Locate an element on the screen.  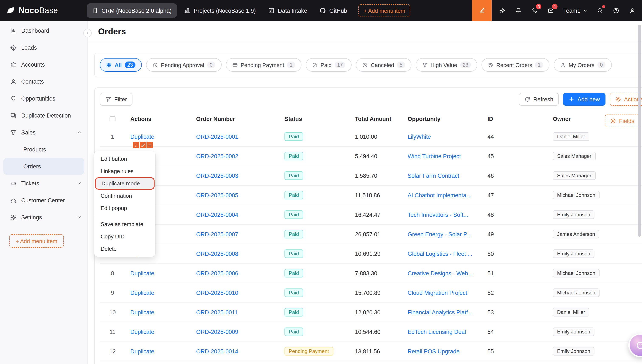
view-tab-recent-orders: Recent Orders1 is located at coordinates (515, 65).